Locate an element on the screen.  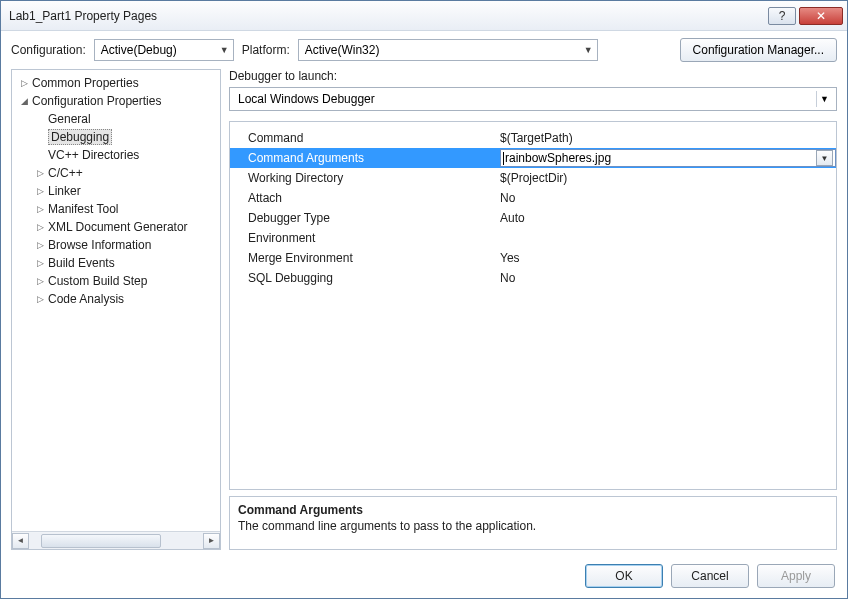
tree-item-common-properties: ▷Common Properties is located at coordinates (116, 83).